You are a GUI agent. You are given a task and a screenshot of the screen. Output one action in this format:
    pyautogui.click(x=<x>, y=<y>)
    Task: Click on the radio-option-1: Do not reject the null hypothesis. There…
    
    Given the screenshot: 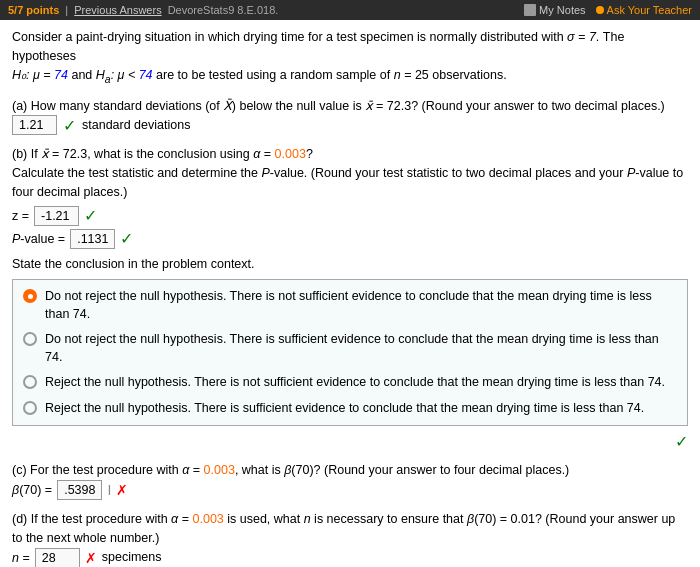 What is the action you would take?
    pyautogui.click(x=350, y=348)
    